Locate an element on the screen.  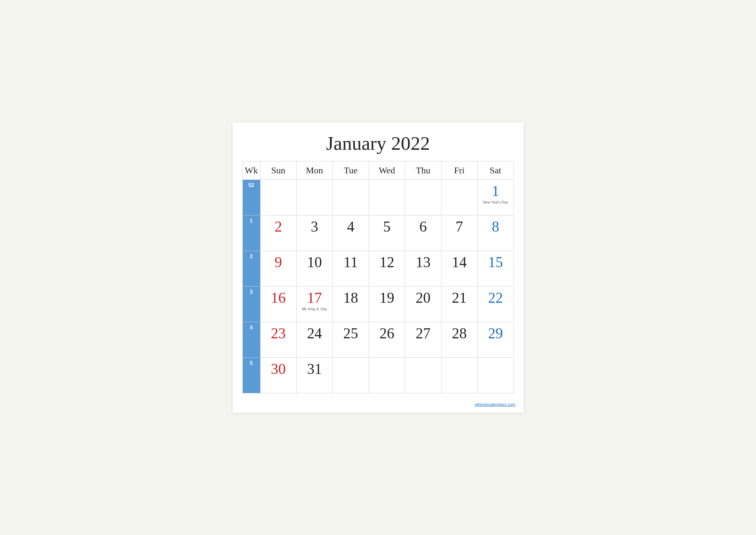
day-cell: 28 is located at coordinates (459, 340).